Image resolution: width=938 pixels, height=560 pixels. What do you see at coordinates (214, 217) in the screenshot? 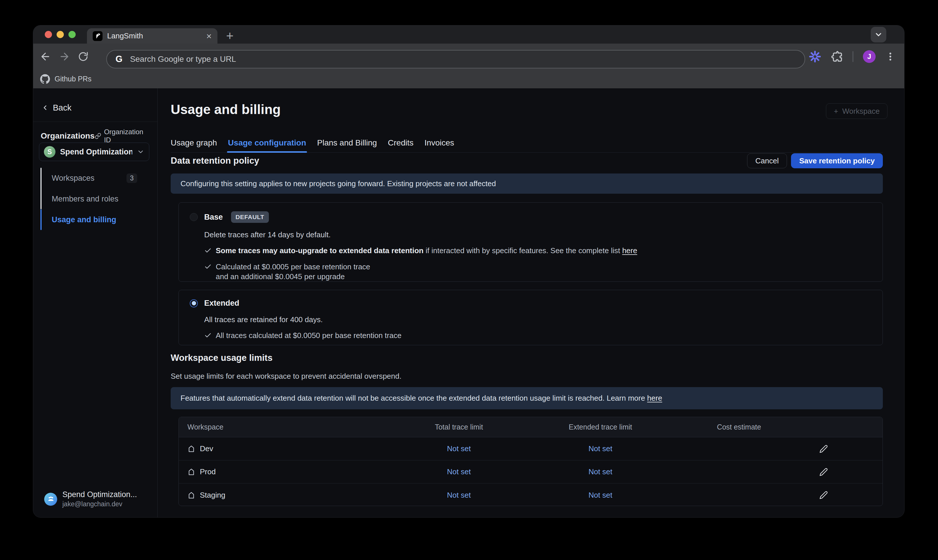
I see `base-title: Base` at bounding box center [214, 217].